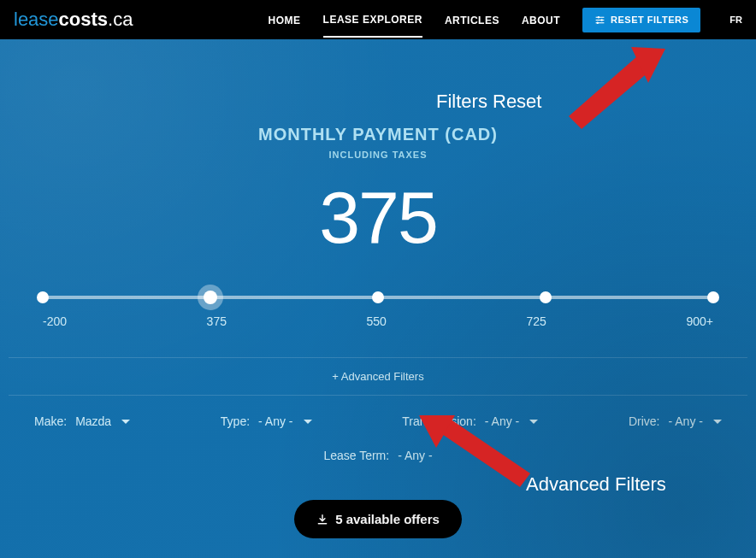 This screenshot has width=756, height=558. Describe the element at coordinates (505, 20) in the screenshot. I see `nav-links: HOME LEASE EXPLORER ARTICLES ABOUT RESET…` at that location.